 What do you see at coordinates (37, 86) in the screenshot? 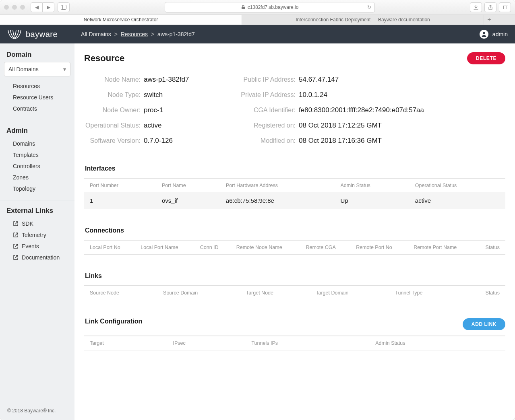
I see `sidebar-item-resources: Resources` at bounding box center [37, 86].